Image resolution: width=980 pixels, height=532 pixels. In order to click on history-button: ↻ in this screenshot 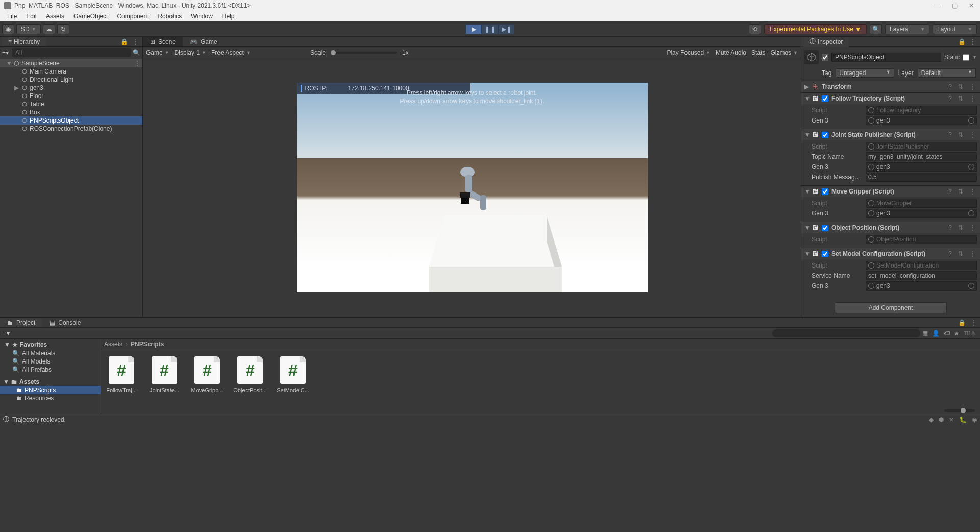, I will do `click(63, 29)`.